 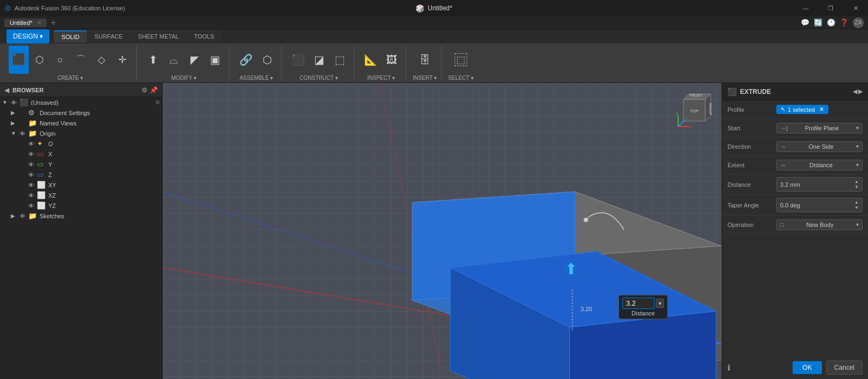 I want to click on new-component-button: ⬛, so click(x=18, y=60).